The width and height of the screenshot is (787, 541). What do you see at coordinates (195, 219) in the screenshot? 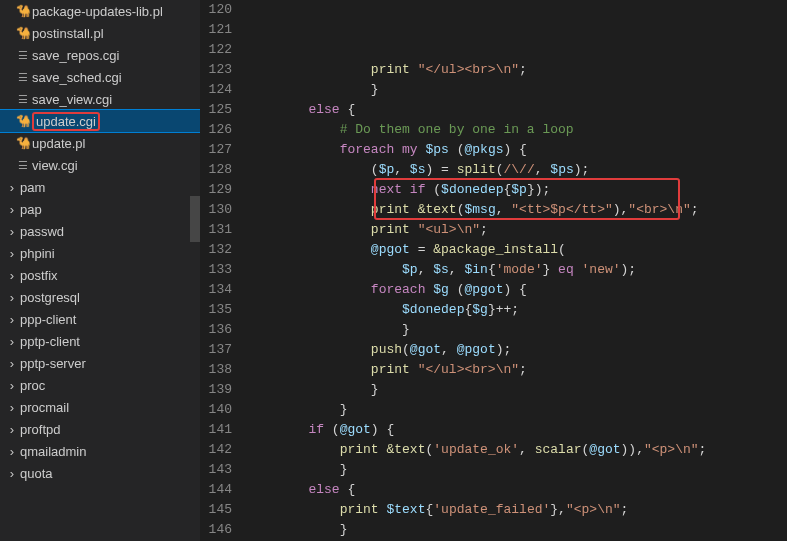
I see `scrollbar-thumb` at bounding box center [195, 219].